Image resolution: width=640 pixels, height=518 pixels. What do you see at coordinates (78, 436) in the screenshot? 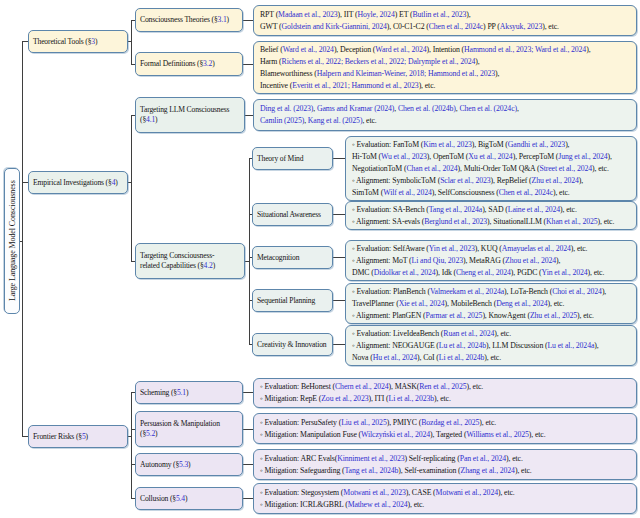
I see `section-frontier-risks: Frontier Risks (§5)` at bounding box center [78, 436].